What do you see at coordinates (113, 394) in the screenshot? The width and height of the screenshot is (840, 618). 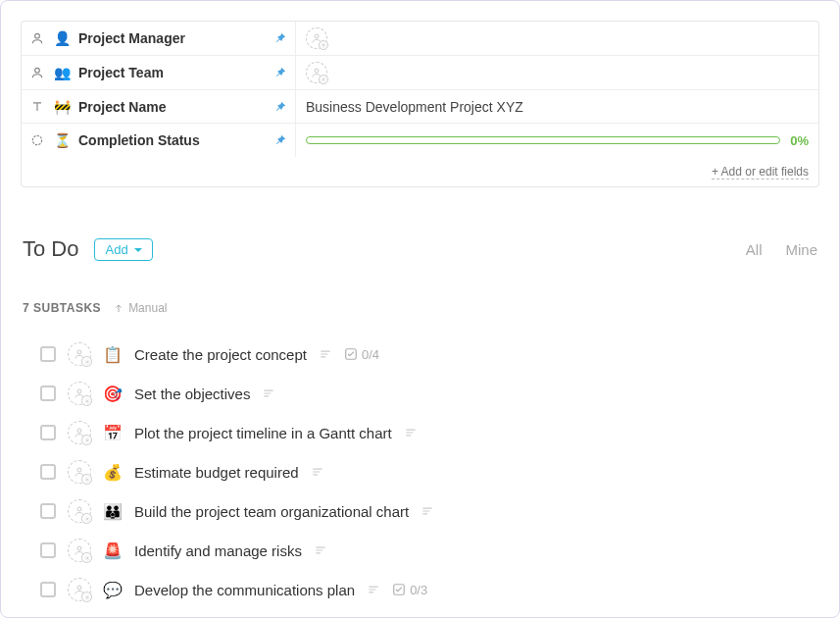 I see `task-emoji-icon: 🎯` at bounding box center [113, 394].